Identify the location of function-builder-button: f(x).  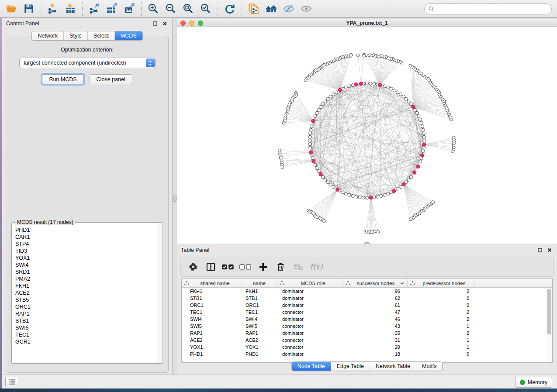
(315, 267).